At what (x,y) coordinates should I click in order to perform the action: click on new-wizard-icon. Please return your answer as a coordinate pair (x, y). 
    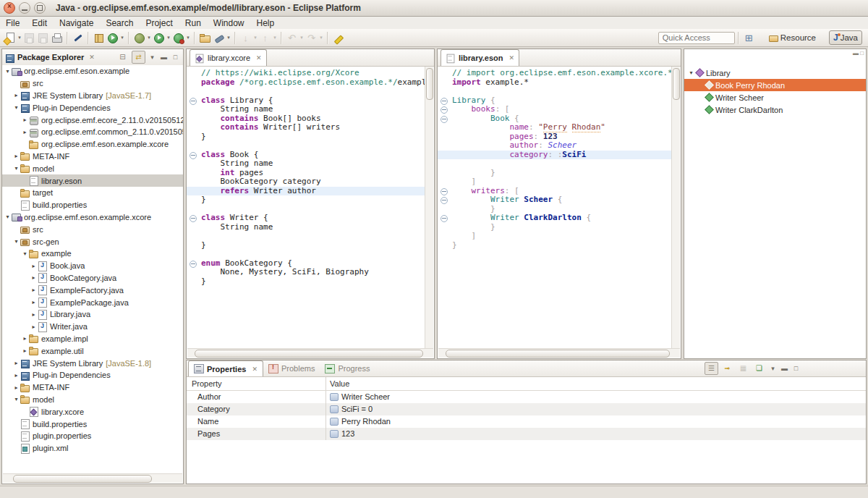
    Looking at the image, I should click on (10, 38).